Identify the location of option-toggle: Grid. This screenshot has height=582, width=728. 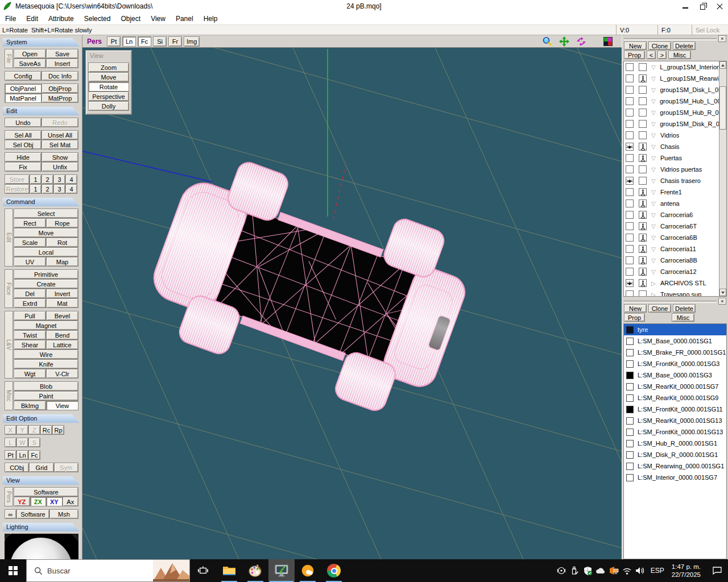
(41, 467).